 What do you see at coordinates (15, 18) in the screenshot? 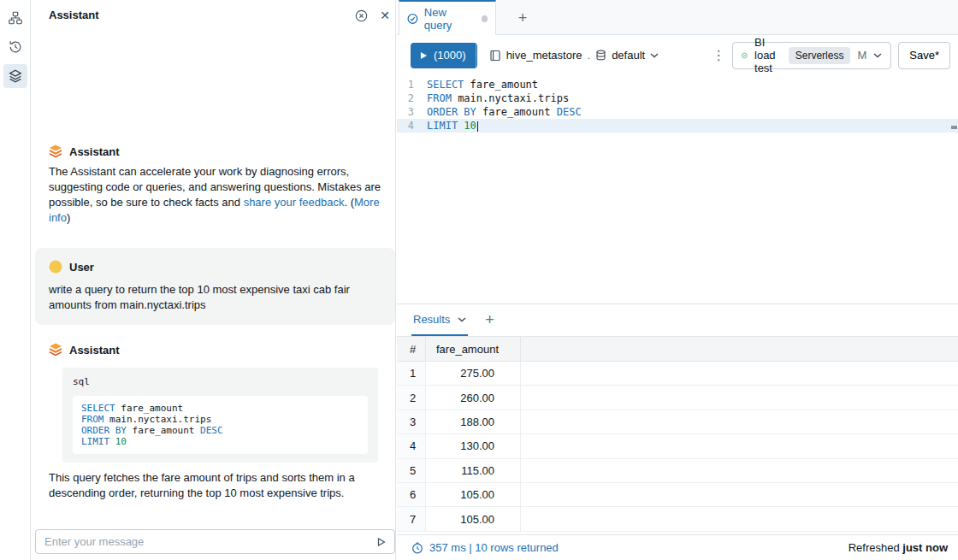
I see `workspace-icon` at bounding box center [15, 18].